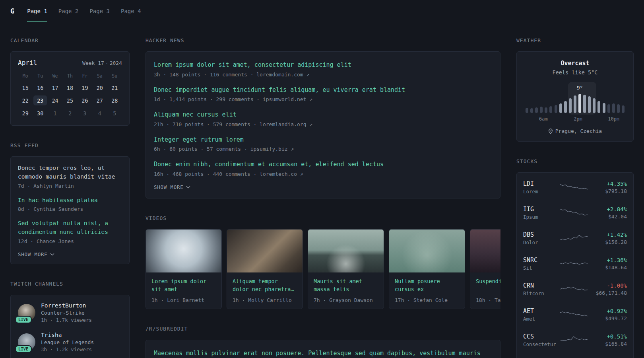  What do you see at coordinates (607, 337) in the screenshot?
I see `stock-change: +0.51%` at bounding box center [607, 337].